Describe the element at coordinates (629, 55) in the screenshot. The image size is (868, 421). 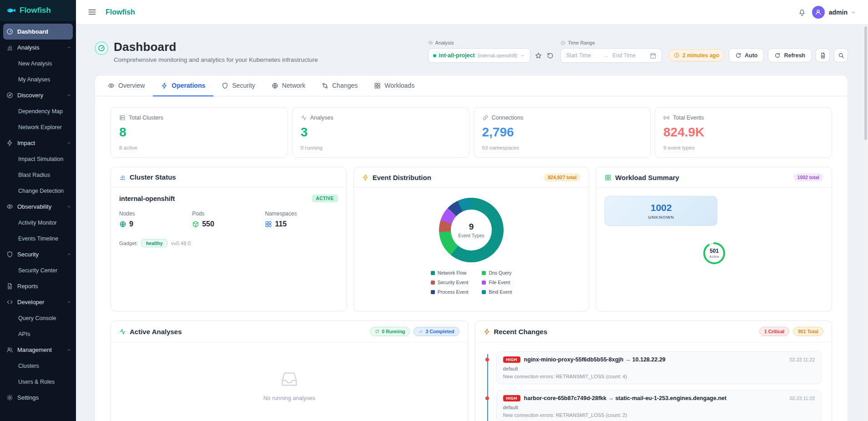
I see `end-time-input` at that location.